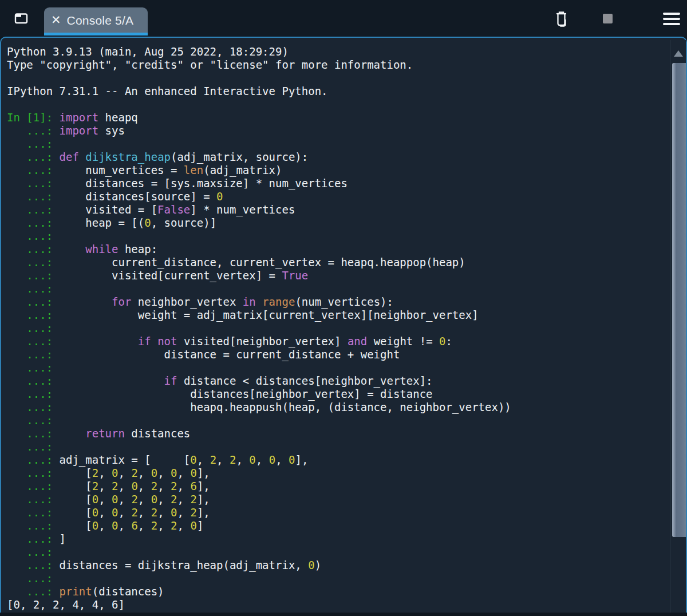 The width and height of the screenshot is (687, 616). What do you see at coordinates (338, 92) in the screenshot?
I see `console-line: IPython 7.31.1 -- An enhanced Interactiv…` at bounding box center [338, 92].